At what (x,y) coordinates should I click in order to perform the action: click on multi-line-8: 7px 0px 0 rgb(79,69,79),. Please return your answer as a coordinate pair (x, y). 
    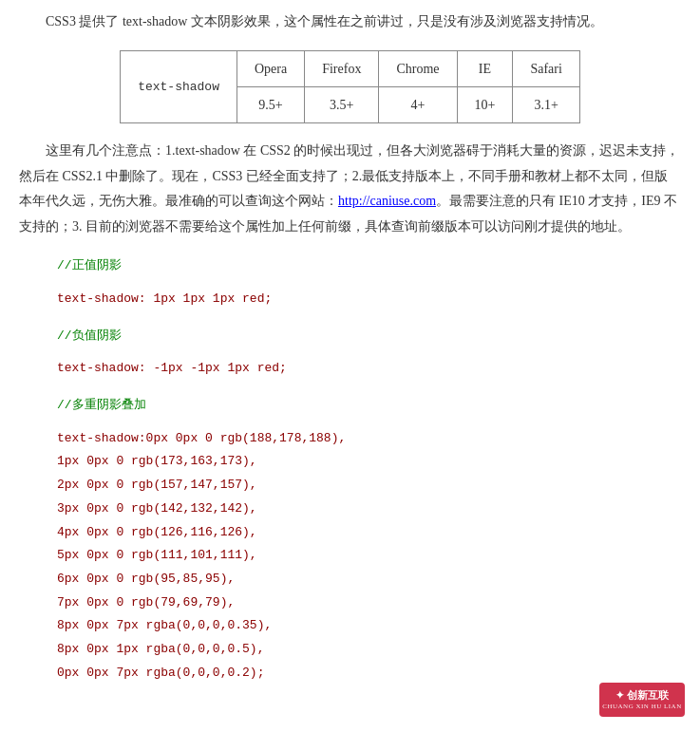
    Looking at the image, I should click on (369, 604).